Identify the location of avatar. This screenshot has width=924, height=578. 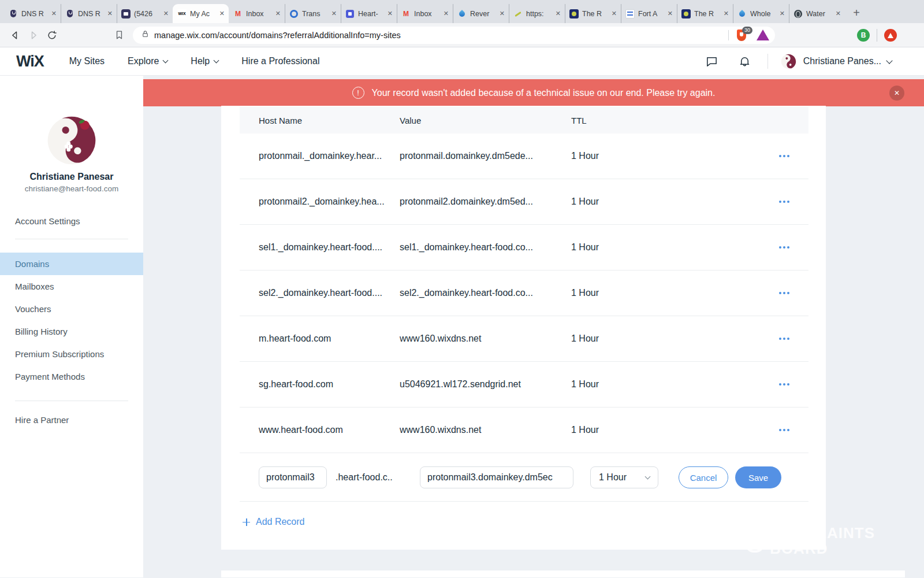
(789, 61).